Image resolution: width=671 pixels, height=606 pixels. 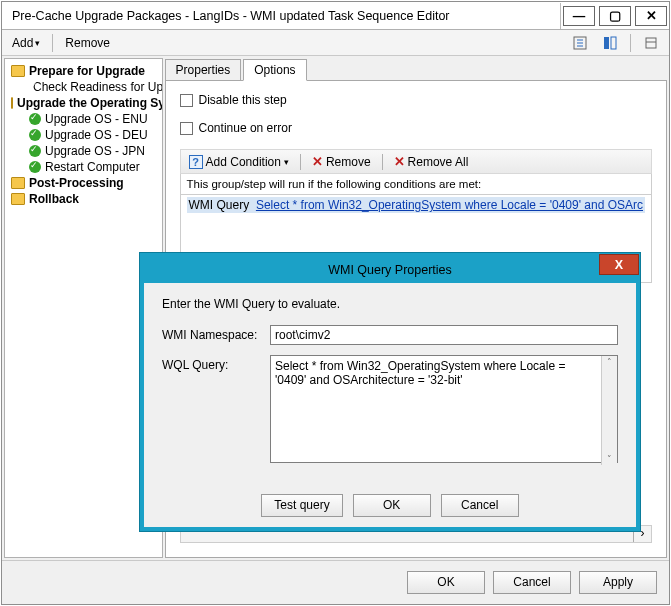 What do you see at coordinates (416, 162) in the screenshot?
I see `condition-toolbar: ? Add Condition ▾ ✕ Remove ✕ Remove All` at bounding box center [416, 162].